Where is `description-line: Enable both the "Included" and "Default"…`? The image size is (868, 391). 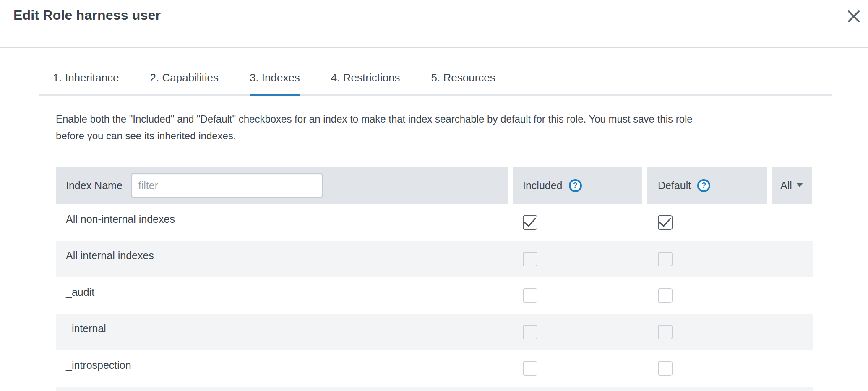 description-line: Enable both the "Included" and "Default"… is located at coordinates (435, 119).